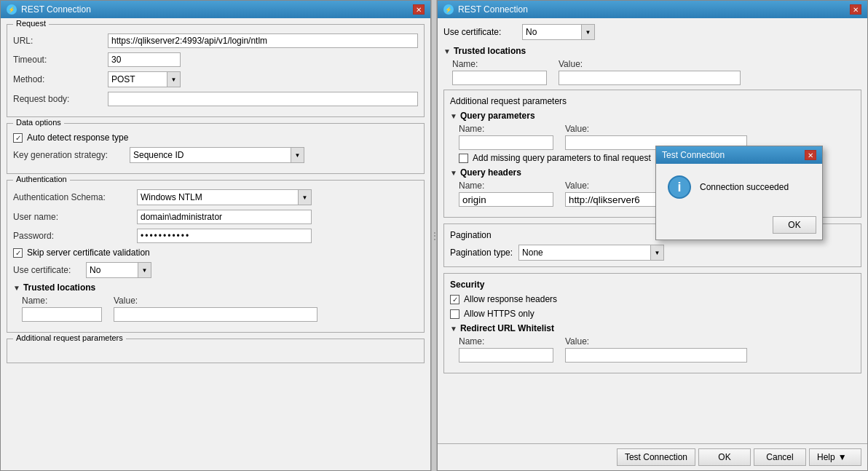 The image size is (868, 471). Describe the element at coordinates (62, 314) in the screenshot. I see `trusted-name-input-left` at that location.